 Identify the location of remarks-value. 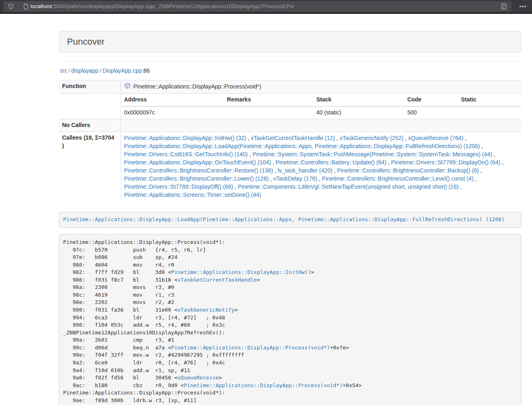
(268, 113).